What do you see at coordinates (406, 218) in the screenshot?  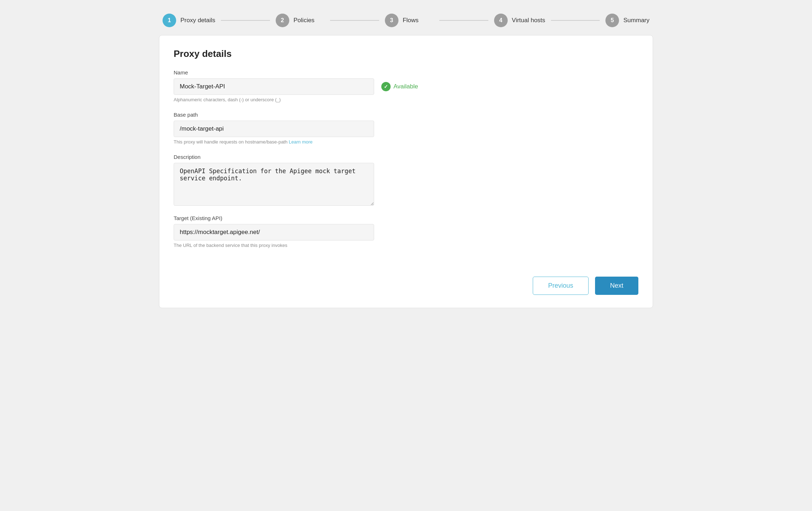 I see `target-label: Target (Existing API)` at bounding box center [406, 218].